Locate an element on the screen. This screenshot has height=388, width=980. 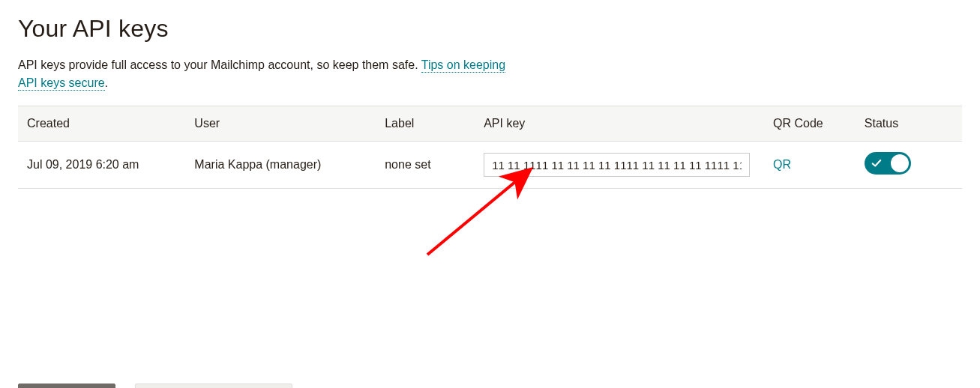
cell-label: none set is located at coordinates (425, 165).